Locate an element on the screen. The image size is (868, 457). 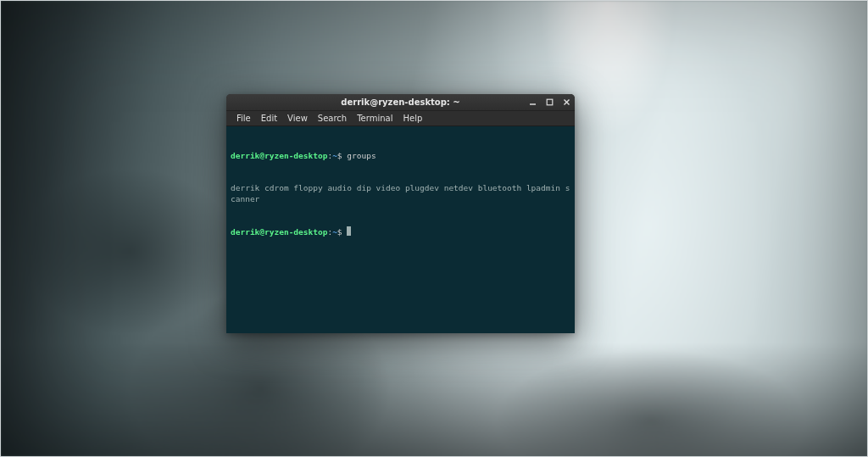
window-titlebar: derrik@ryzen-desktop: ~ is located at coordinates (400, 103).